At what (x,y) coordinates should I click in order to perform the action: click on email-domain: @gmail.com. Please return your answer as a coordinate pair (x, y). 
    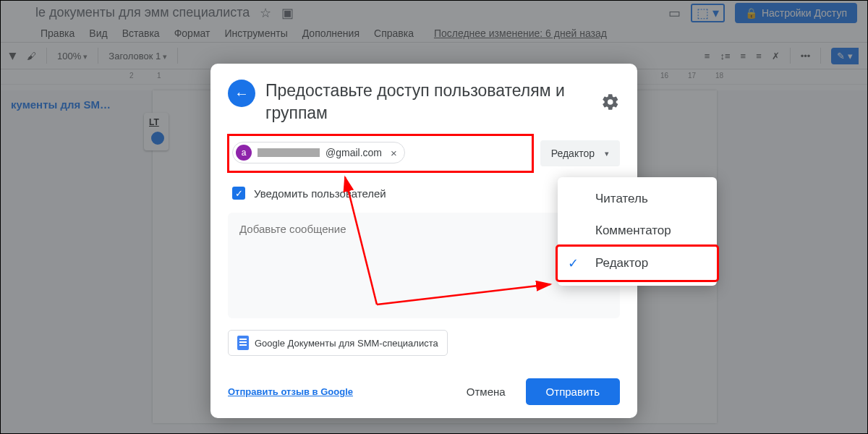
    Looking at the image, I should click on (354, 153).